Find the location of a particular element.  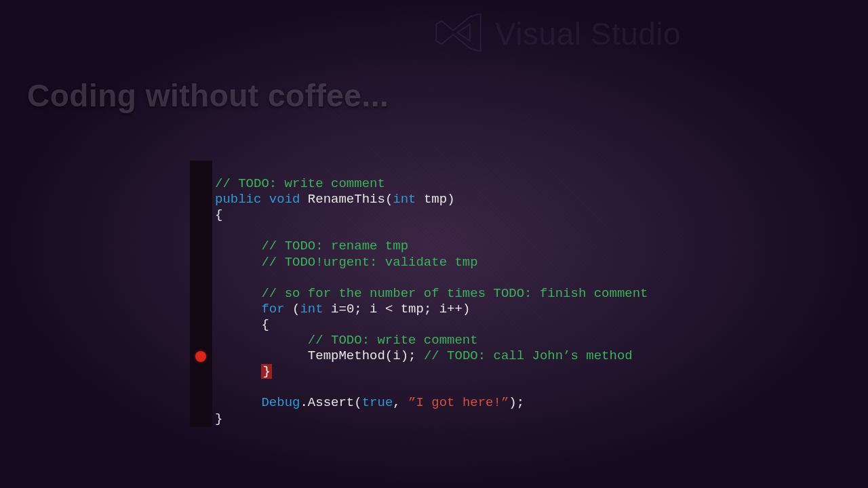

code-keyword: public is located at coordinates (238, 199).